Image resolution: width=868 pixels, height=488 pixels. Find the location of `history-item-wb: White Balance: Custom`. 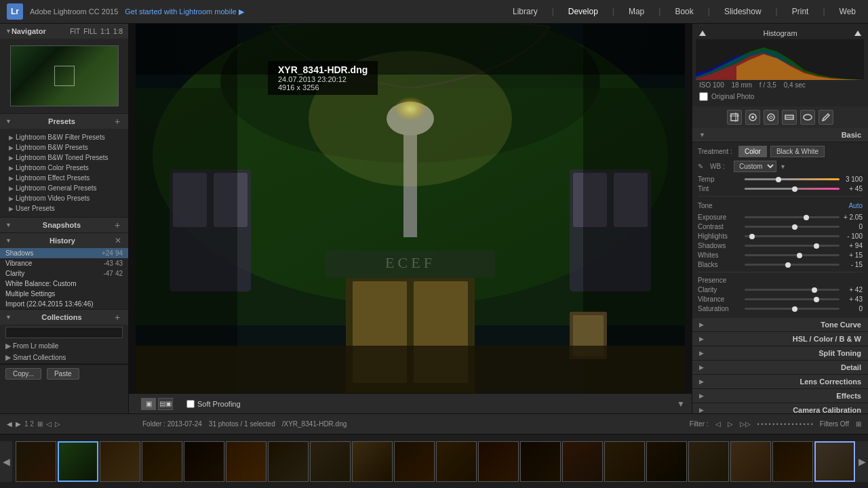

history-item-wb: White Balance: Custom is located at coordinates (64, 283).